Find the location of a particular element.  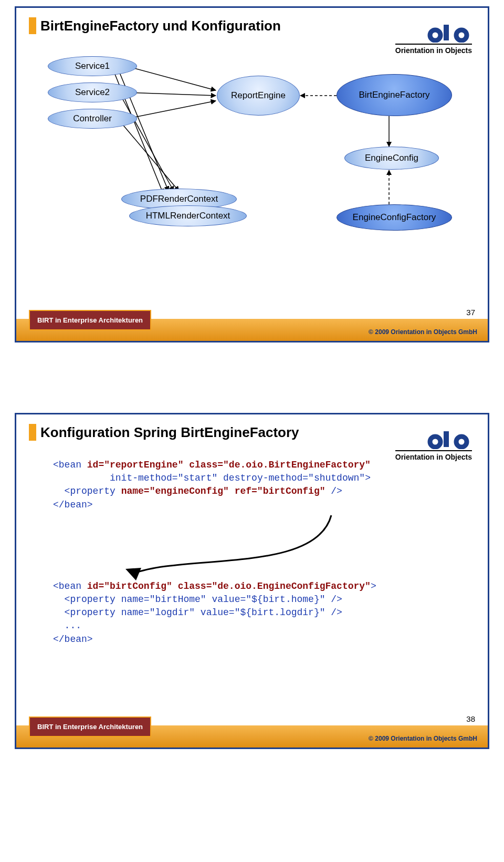

node-label: BirtEngineFactory is located at coordinates (394, 95).